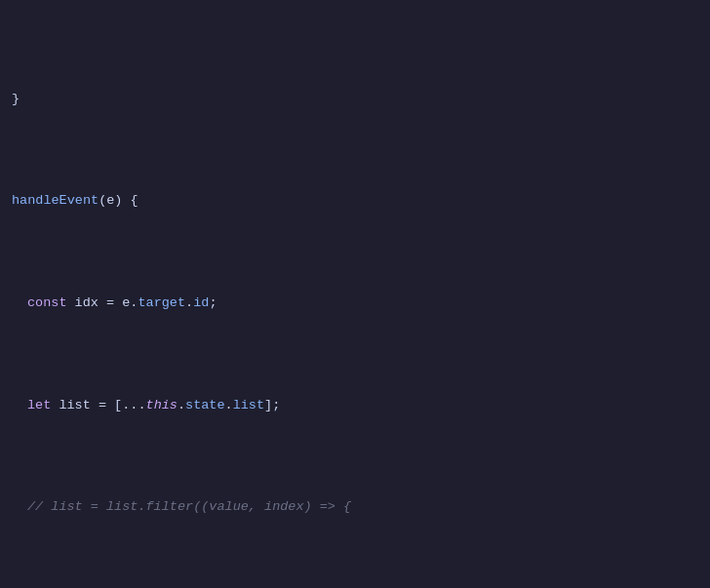 The width and height of the screenshot is (710, 588). Describe the element at coordinates (355, 201) in the screenshot. I see `code-line: handleEvent(e) {` at that location.